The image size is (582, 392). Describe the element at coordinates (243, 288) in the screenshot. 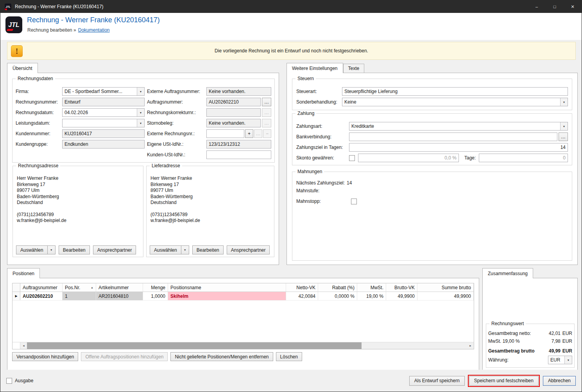

I see `table-header: Auftragsnummer Pos.Nr. ▲ Artikelnummer M…` at that location.